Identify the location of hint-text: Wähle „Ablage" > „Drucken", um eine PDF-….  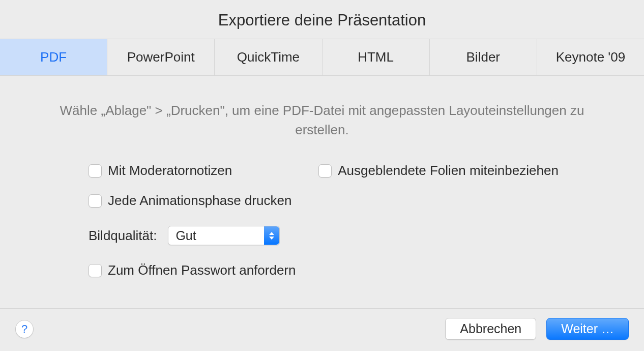
(322, 120).